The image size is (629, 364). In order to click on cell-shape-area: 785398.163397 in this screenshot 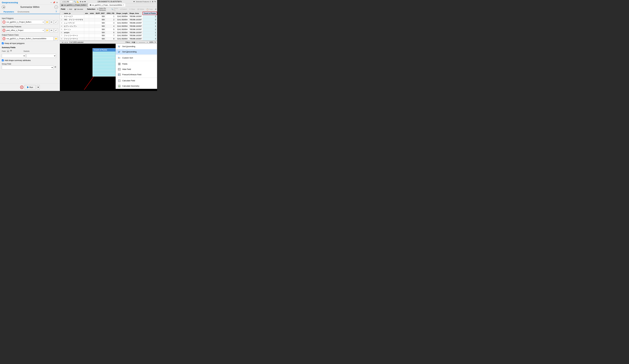, I will do `click(136, 26)`.